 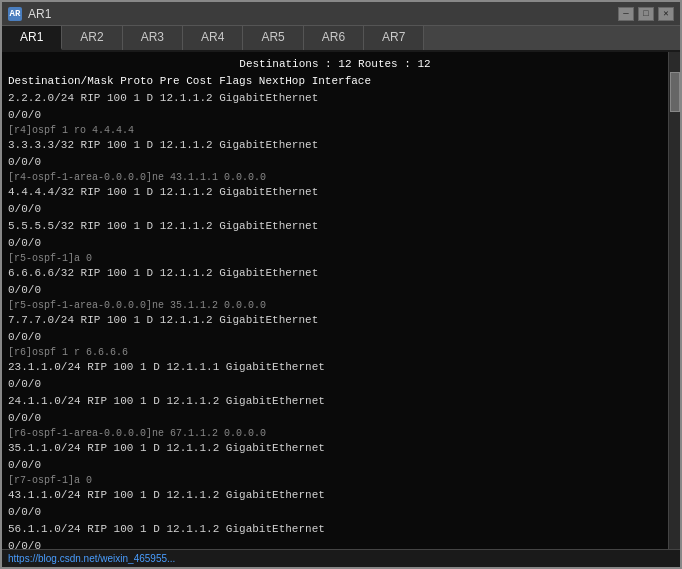 What do you see at coordinates (335, 274) in the screenshot?
I see `table-row: 6.6.6.6/32 RIP 100 1 D 12.1.1.2 GigabitE…` at bounding box center [335, 274].